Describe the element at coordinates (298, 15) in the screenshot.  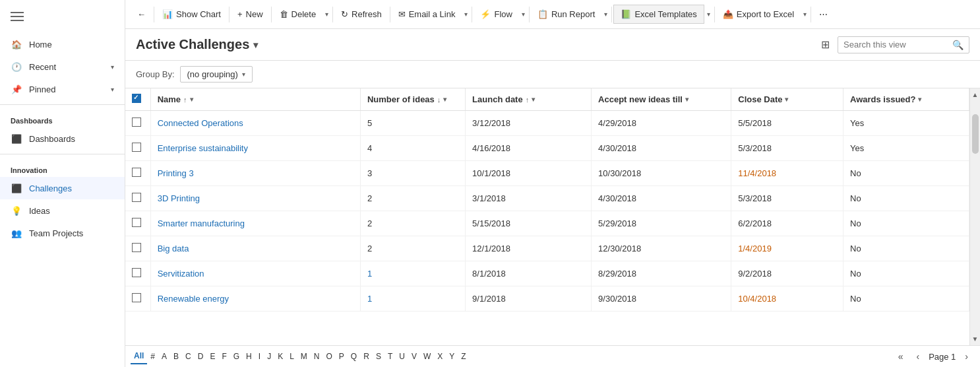
I see `delete-button: 🗑 Delete` at that location.